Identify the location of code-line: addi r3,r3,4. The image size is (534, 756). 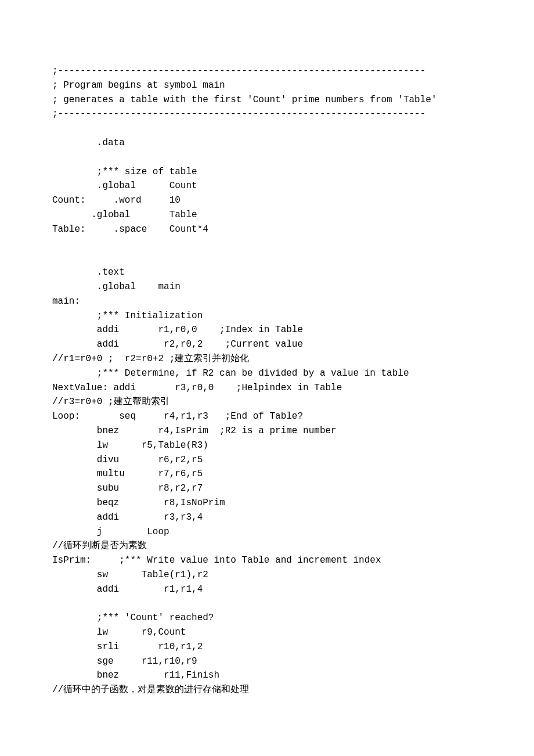
(267, 518).